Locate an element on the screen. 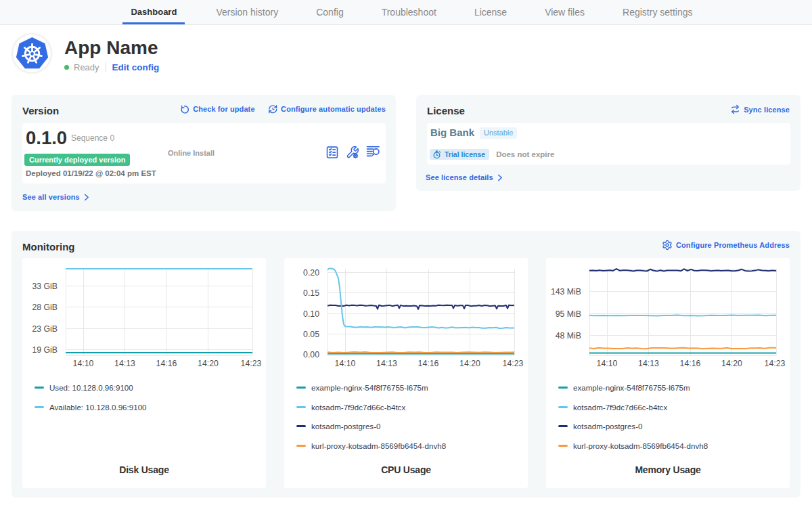 This screenshot has width=812, height=505. svg-text: 28 GiB is located at coordinates (45, 307).